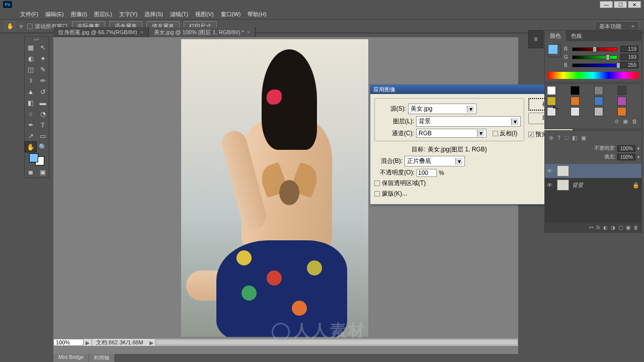 Image resolution: width=644 pixels, height=362 pixels. I want to click on zoom-tool-icon: 🔍, so click(43, 147).